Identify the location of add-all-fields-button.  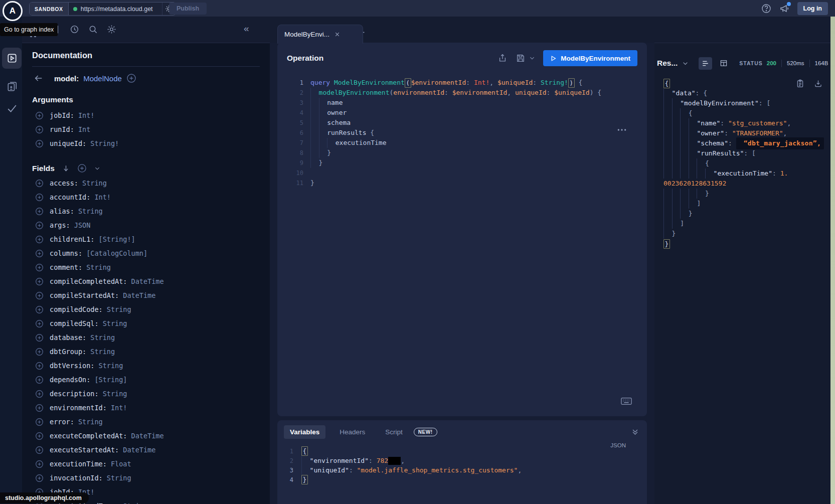
(82, 169).